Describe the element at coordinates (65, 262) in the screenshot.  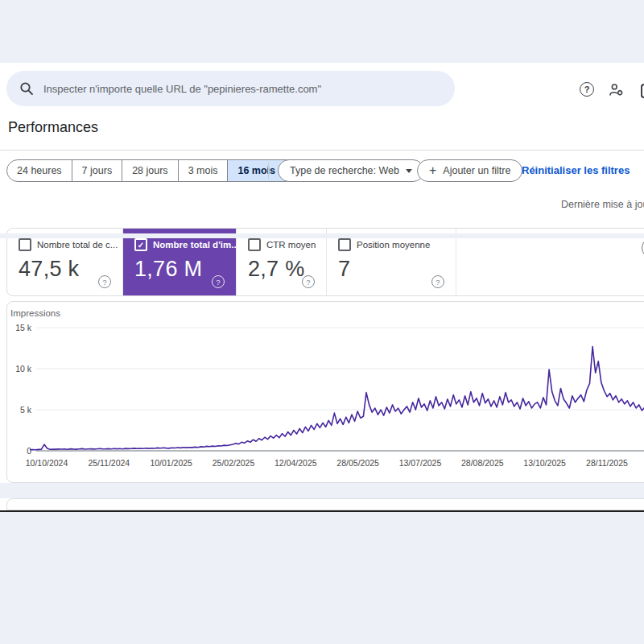
I see `metric-tile-clicks: Nombre total de c... 47,5 k ?` at that location.